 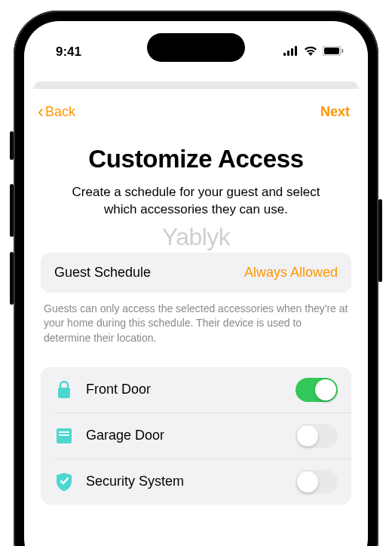 What do you see at coordinates (203, 391) in the screenshot?
I see `accessory-row-front-door: Front Door` at bounding box center [203, 391].